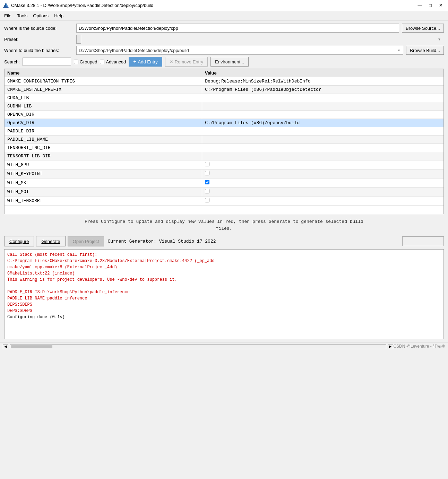 The height and width of the screenshot is (479, 448). Describe the element at coordinates (224, 286) in the screenshot. I see `log-line` at that location.